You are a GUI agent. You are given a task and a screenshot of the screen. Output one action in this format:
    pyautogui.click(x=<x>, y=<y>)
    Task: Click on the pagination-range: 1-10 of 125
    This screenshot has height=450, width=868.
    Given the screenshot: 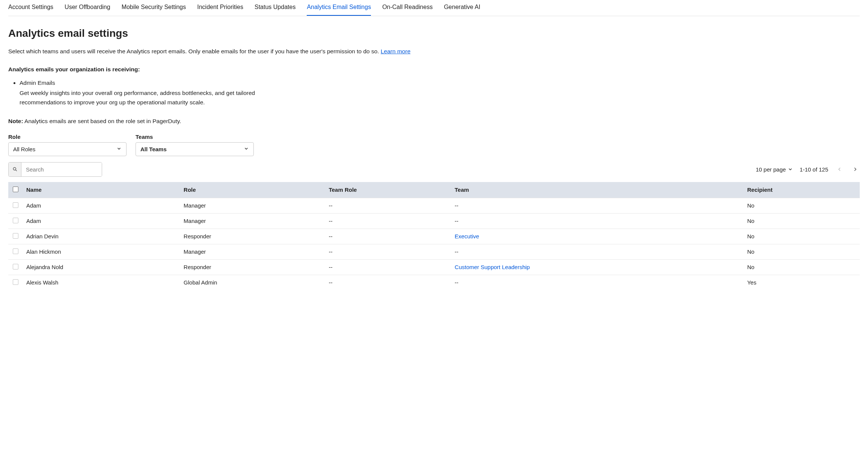 What is the action you would take?
    pyautogui.click(x=814, y=170)
    